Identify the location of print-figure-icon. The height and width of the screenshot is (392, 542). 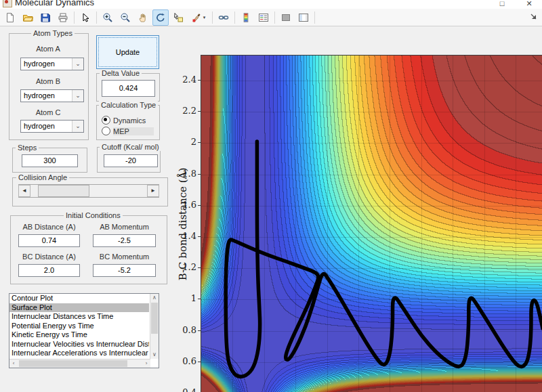
(63, 18).